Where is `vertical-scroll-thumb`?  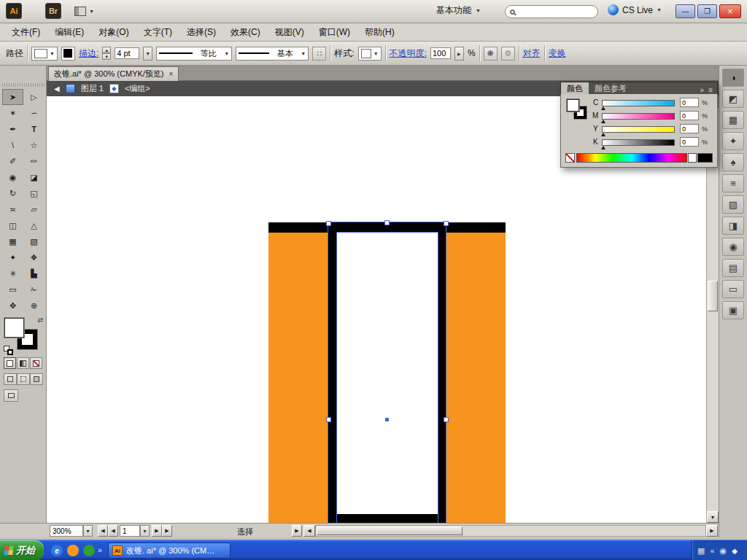 vertical-scroll-thumb is located at coordinates (713, 296).